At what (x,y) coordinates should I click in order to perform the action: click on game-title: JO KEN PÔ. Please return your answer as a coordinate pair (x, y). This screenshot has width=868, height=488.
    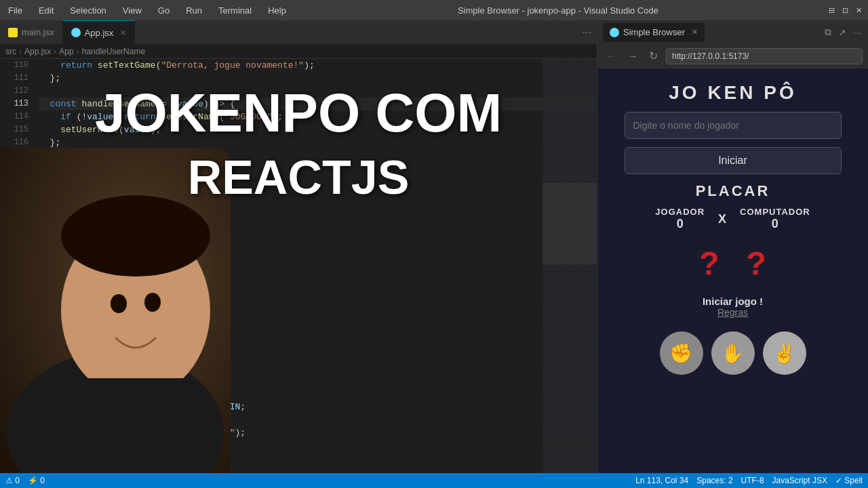
    Looking at the image, I should click on (732, 93).